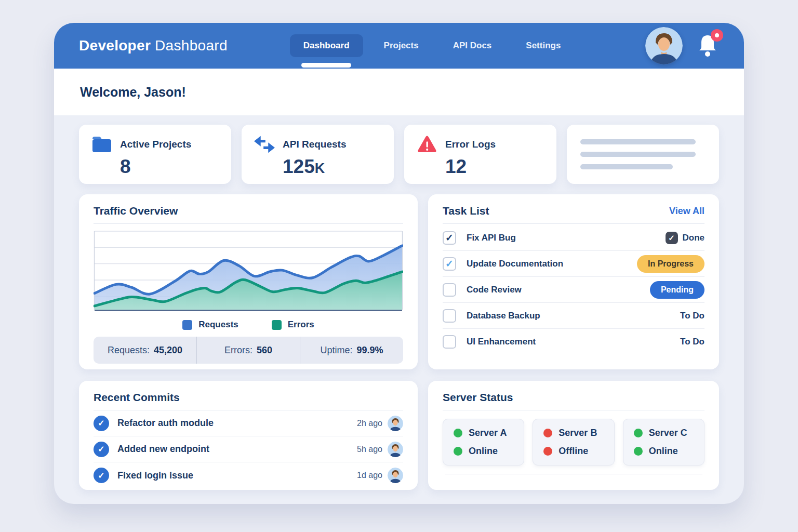 Image resolution: width=798 pixels, height=532 pixels. What do you see at coordinates (248, 449) in the screenshot?
I see `commit-rows: ✓ Refactor auth module 2h ago ✓ Added ne…` at bounding box center [248, 449].